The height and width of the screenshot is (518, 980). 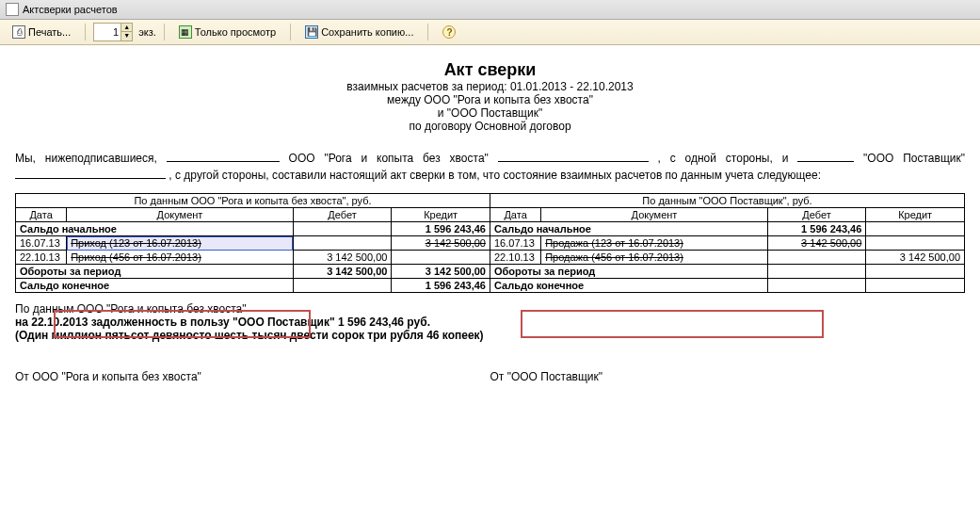 I want to click on footer-line-1: По данным ООО "Рога и копыта без хвоста", so click(x=490, y=309).